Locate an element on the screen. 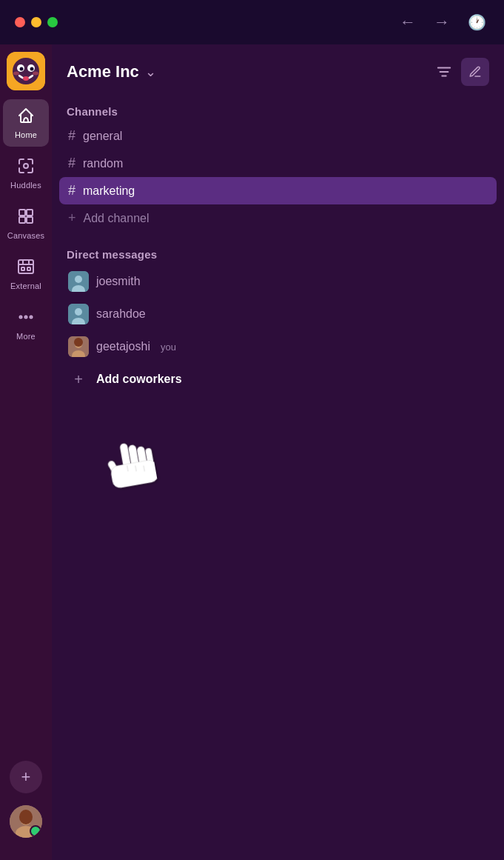 This screenshot has height=860, width=504. workspace-sidebar: Home Huddles is located at coordinates (26, 452).